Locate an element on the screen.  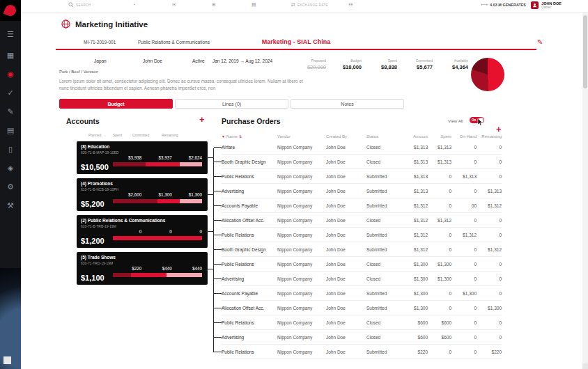
header-spent: Spent is located at coordinates (440, 136).